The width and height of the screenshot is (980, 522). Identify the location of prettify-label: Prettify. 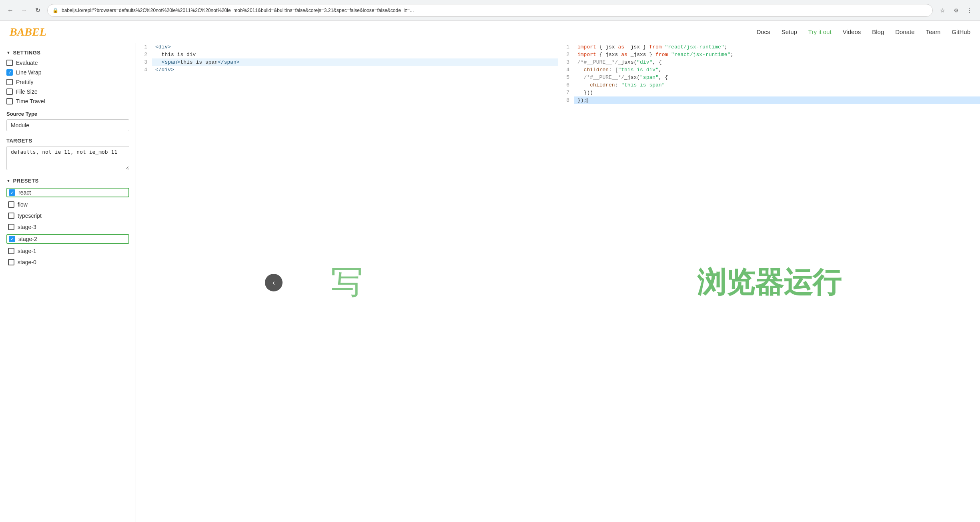
(25, 82).